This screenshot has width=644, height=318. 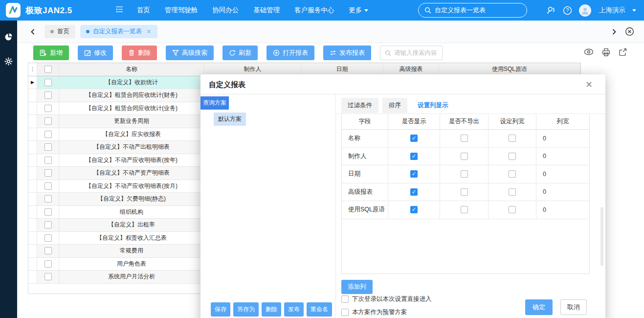 What do you see at coordinates (149, 31) in the screenshot?
I see `tab-close-icon: ✕` at bounding box center [149, 31].